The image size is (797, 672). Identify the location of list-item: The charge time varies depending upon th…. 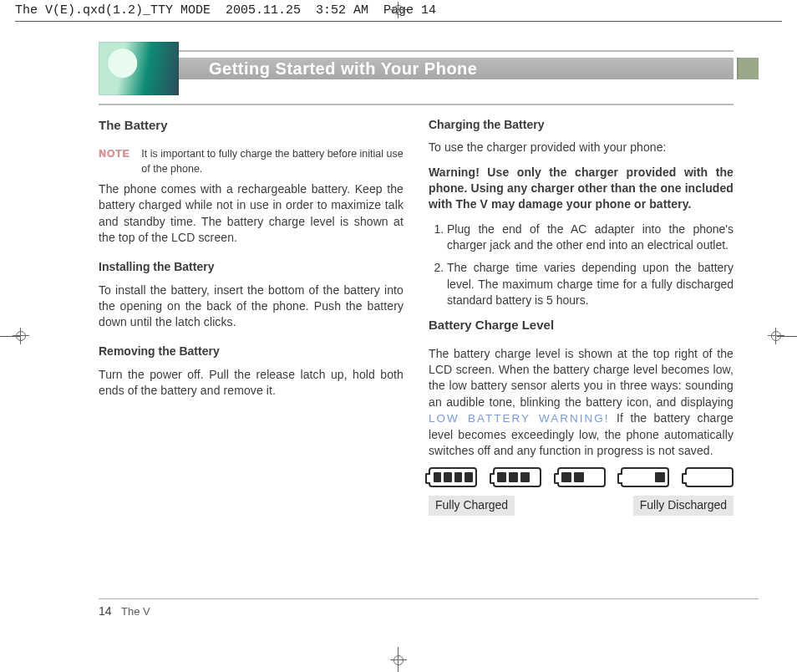
(590, 284).